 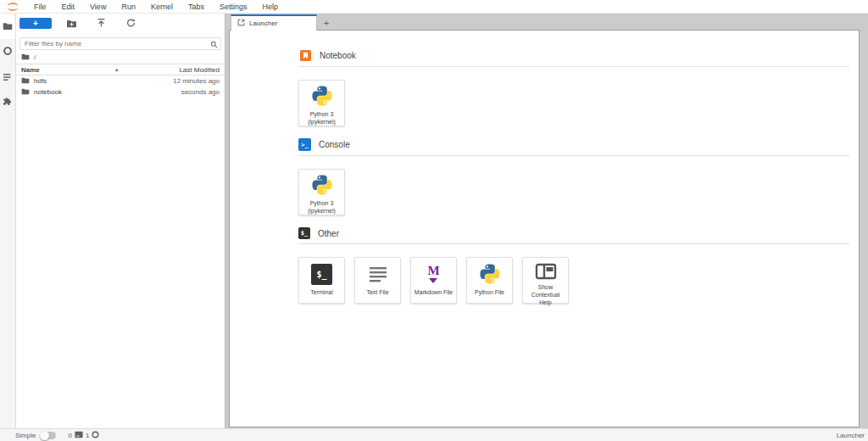 I want to click on file-modified: 12 minutes ago, so click(x=197, y=81).